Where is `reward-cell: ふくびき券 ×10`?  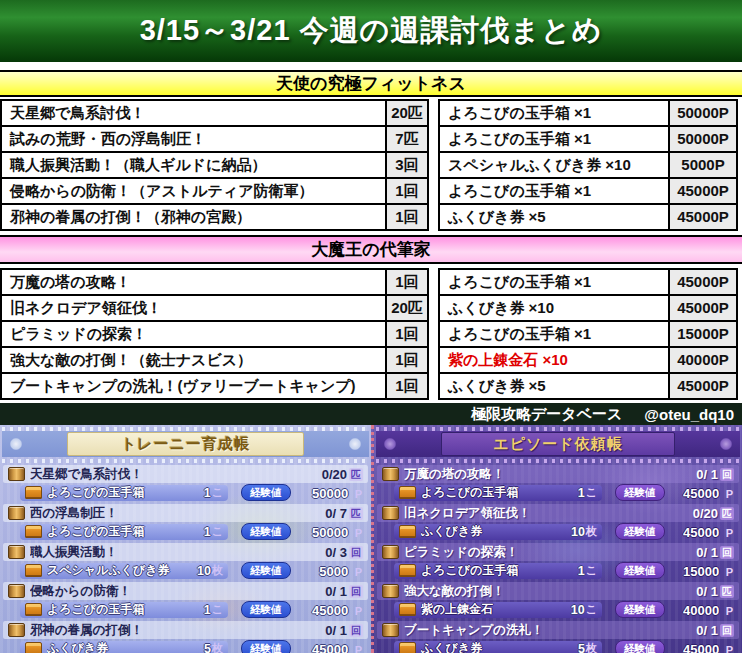 reward-cell: ふくびき券 ×10 is located at coordinates (554, 308).